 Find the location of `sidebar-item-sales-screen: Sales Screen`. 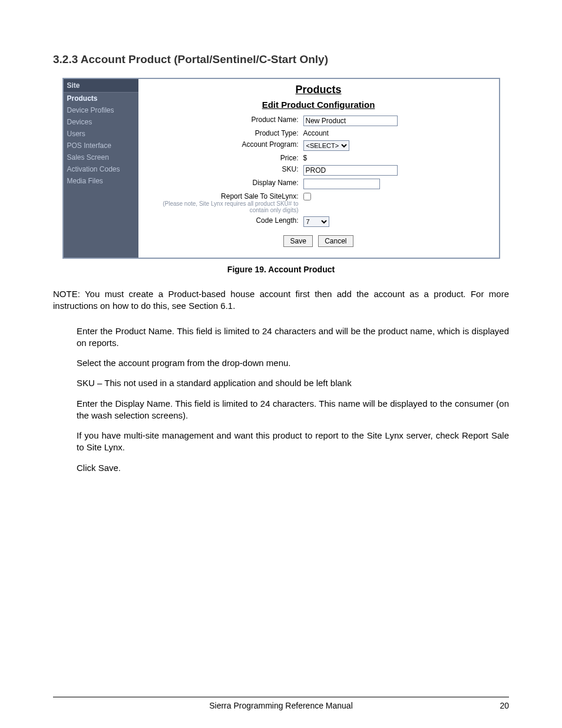

sidebar-item-sales-screen: Sales Screen is located at coordinates (101, 157).